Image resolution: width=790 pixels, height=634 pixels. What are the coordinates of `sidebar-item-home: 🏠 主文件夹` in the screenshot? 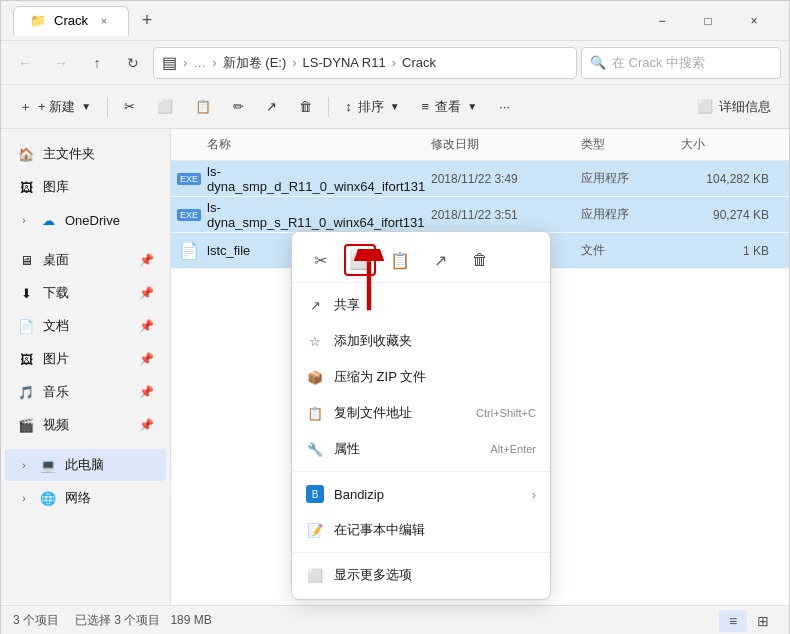 It's located at (86, 154).